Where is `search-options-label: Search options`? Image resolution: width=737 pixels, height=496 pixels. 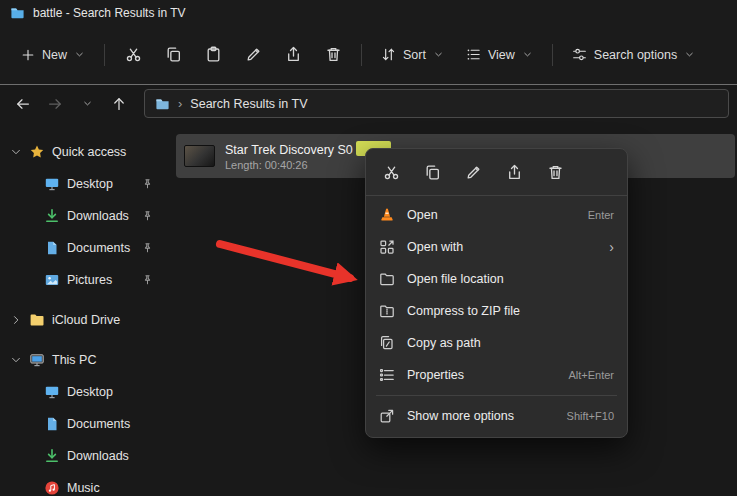 search-options-label: Search options is located at coordinates (636, 55).